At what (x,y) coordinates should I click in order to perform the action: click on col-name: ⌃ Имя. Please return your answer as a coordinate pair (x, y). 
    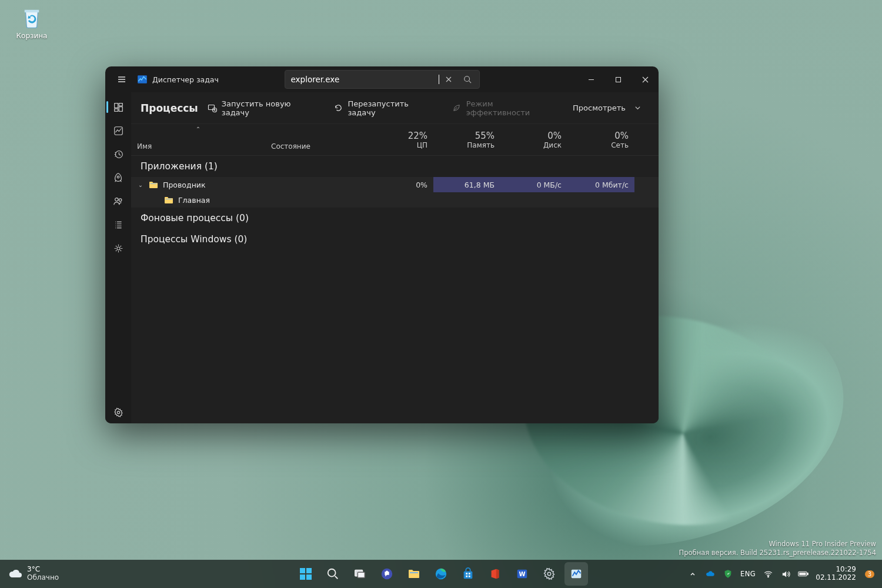
    Looking at the image, I should click on (198, 140).